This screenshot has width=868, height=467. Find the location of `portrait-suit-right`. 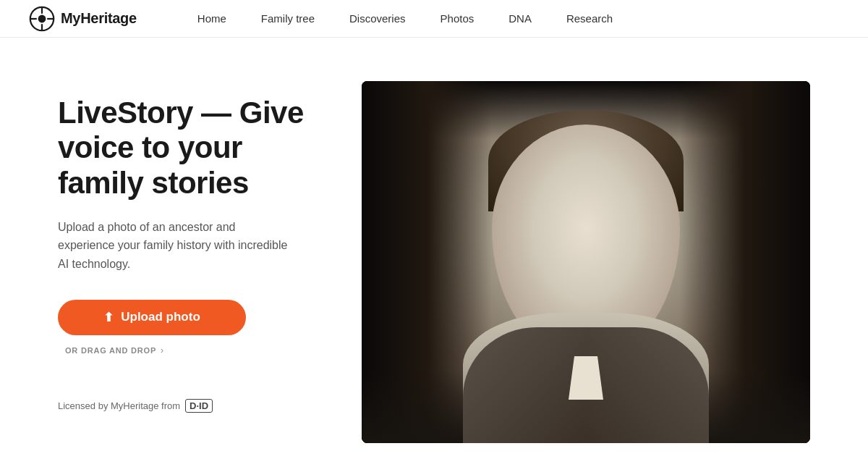

portrait-suit-right is located at coordinates (647, 385).